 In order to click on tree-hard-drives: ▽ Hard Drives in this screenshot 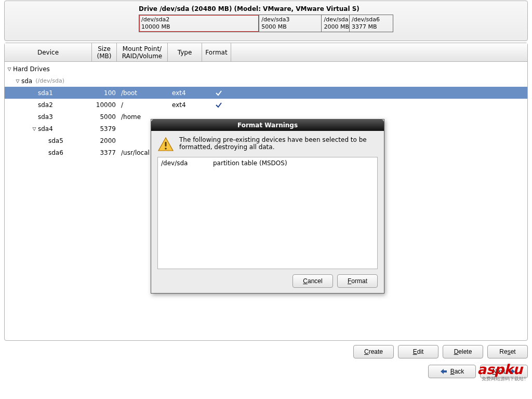, I will do `click(266, 69)`.